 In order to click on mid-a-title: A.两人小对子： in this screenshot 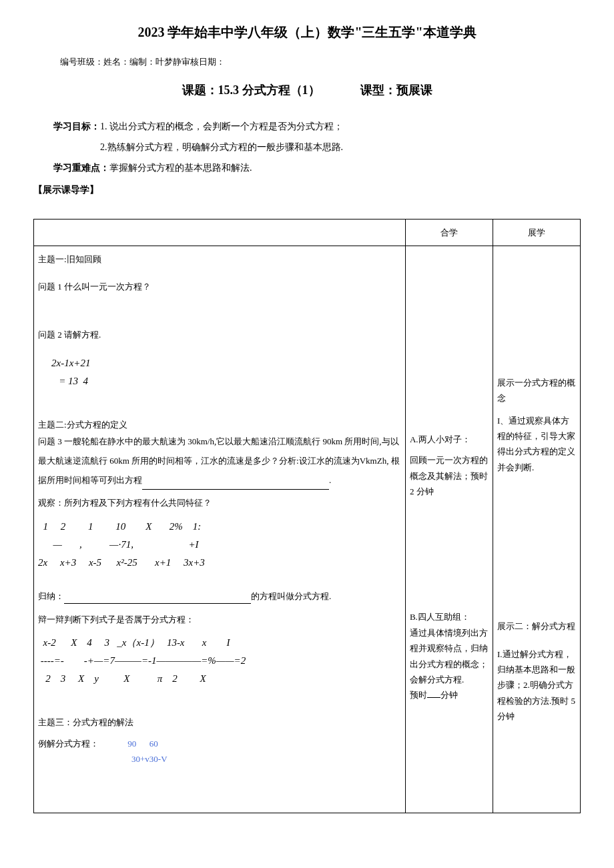, I will do `click(449, 439)`.